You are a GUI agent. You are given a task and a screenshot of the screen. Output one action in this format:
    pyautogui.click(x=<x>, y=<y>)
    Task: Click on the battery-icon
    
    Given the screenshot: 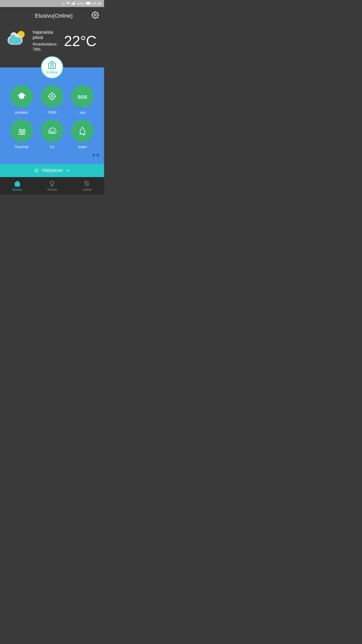 What is the action you would take?
    pyautogui.click(x=88, y=4)
    